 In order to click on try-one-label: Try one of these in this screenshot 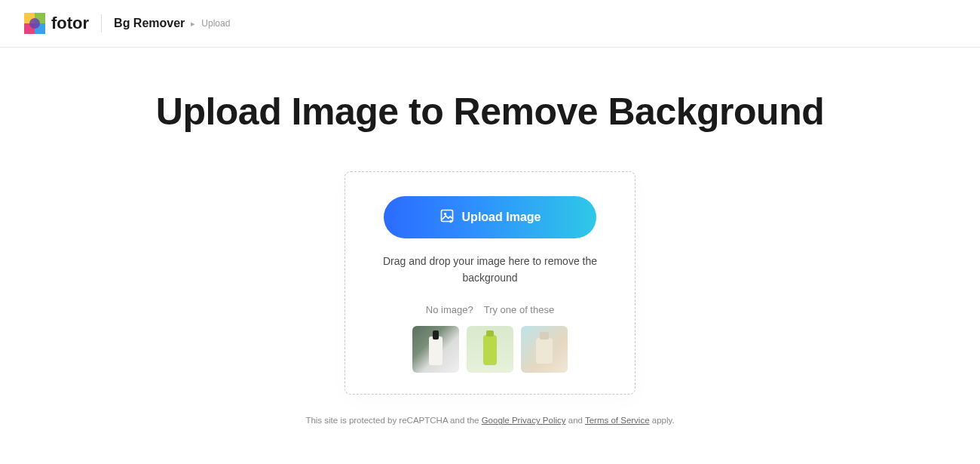, I will do `click(519, 309)`.